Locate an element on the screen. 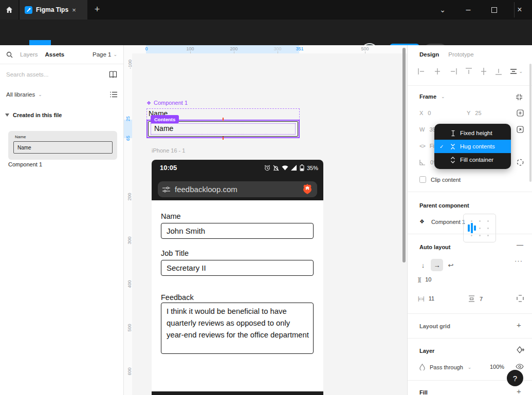 Image resolution: width=532 pixels, height=395 pixels. search-assets-field: Search assets... is located at coordinates (62, 74).